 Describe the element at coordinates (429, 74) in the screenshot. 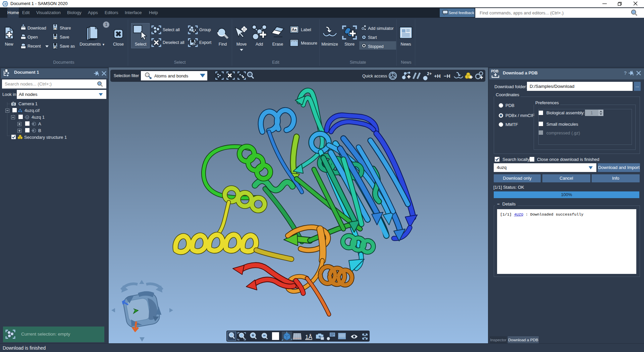

I see `svg-text: 2+` at that location.